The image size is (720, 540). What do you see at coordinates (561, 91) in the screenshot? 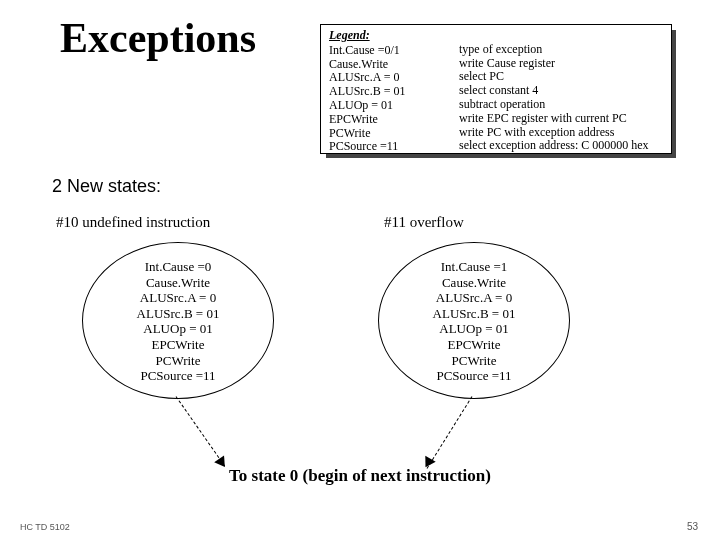
I see `legend-right-3: select constant 4` at bounding box center [561, 91].